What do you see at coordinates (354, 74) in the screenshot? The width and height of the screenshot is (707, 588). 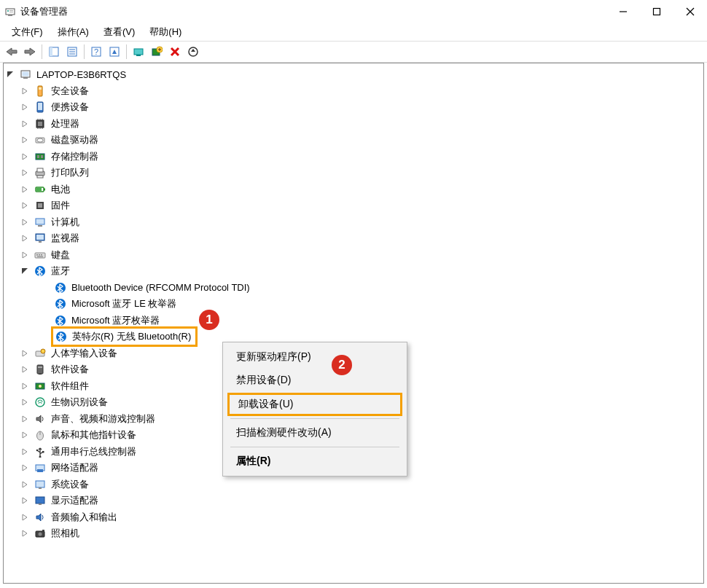 I see `tree-root: LAPTOP-E3B6RTQS` at bounding box center [354, 74].